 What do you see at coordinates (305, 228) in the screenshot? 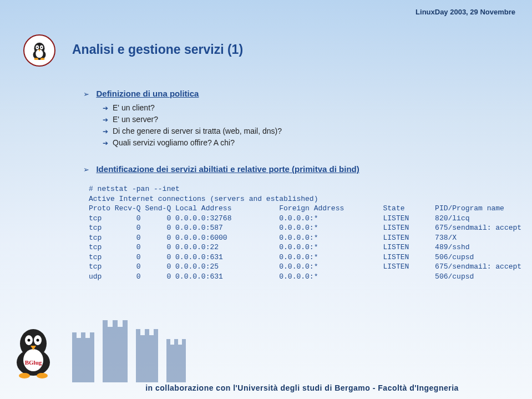
I see `netstat-row: tcp 0 0 0.0.0.0:587 0.0.0.0:* LISTEN 675…` at bounding box center [305, 228].